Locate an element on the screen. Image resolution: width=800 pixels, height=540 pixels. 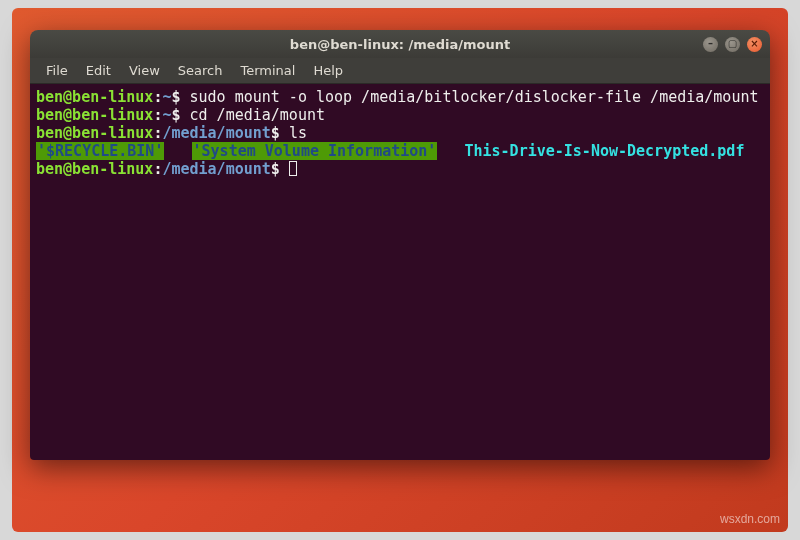
menu-edit: Edit is located at coordinates (98, 70).